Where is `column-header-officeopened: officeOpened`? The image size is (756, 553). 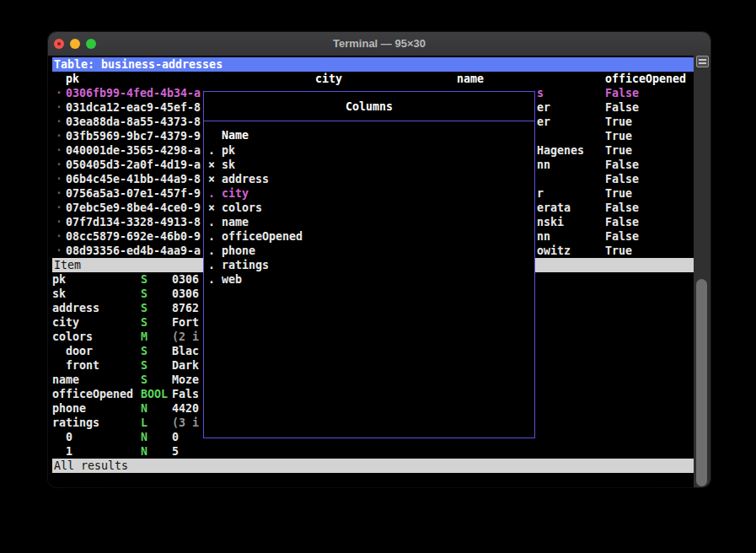 column-header-officeopened: officeOpened is located at coordinates (646, 79).